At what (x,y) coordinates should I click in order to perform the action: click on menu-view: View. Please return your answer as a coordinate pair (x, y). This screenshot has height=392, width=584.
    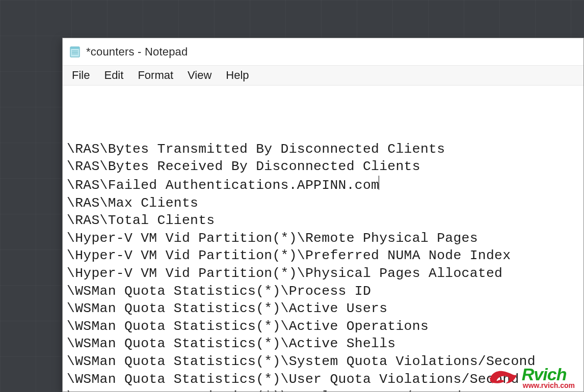
    Looking at the image, I should click on (200, 75).